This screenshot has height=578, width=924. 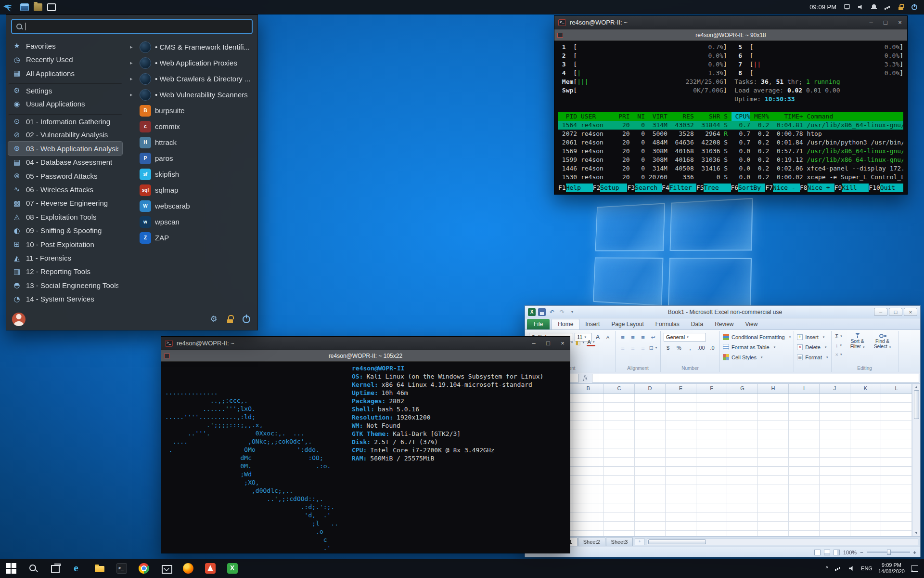 What do you see at coordinates (731, 134) in the screenshot?
I see `process-row: 2072re4son200500035282964R0.70.20:00.78h…` at bounding box center [731, 134].